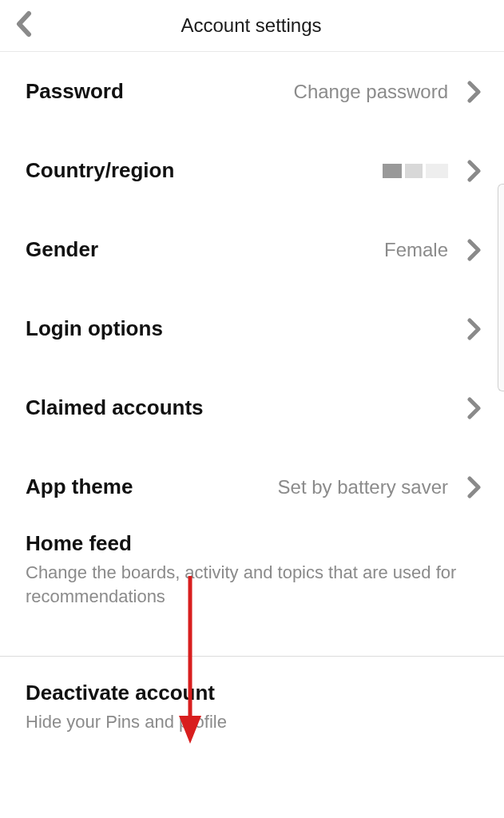  I want to click on scroll-handle, so click(501, 288).